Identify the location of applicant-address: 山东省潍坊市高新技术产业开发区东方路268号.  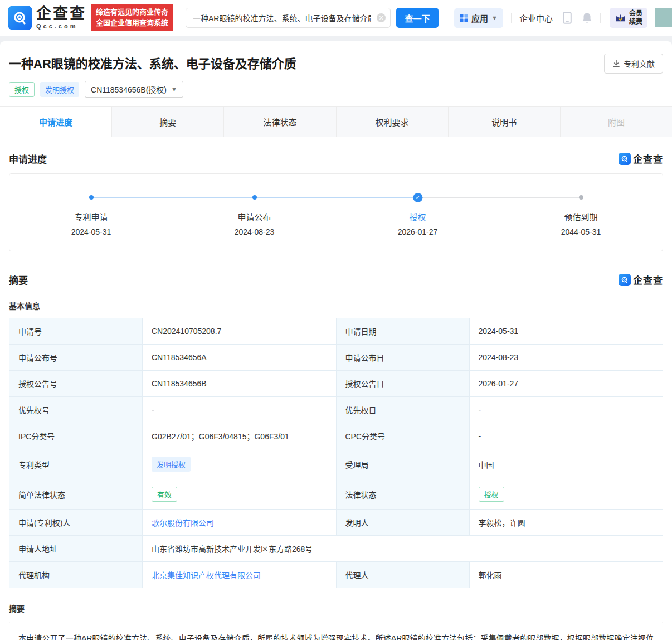
(403, 549).